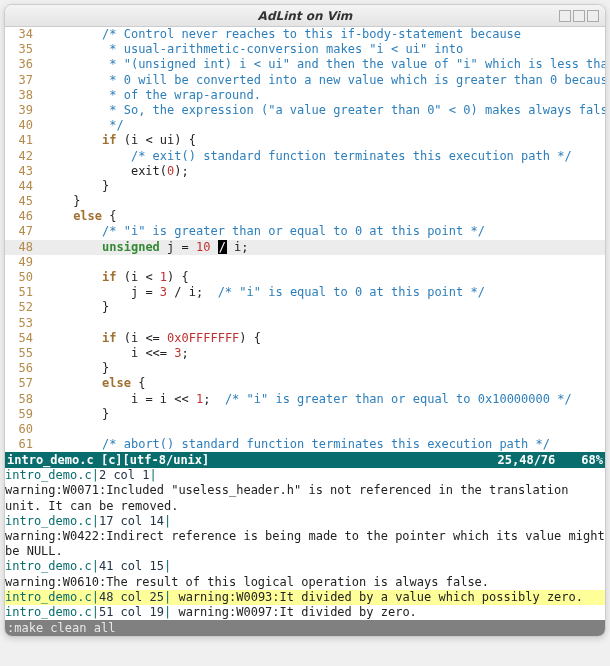 The width and height of the screenshot is (610, 666). What do you see at coordinates (579, 16) in the screenshot?
I see `maximize-button` at bounding box center [579, 16].